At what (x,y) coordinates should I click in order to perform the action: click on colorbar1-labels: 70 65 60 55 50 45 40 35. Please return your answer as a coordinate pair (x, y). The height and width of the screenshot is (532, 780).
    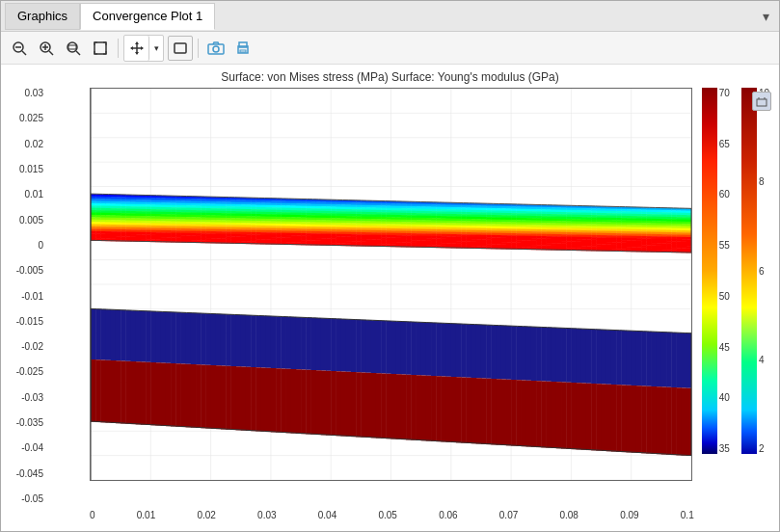
    Looking at the image, I should click on (725, 271).